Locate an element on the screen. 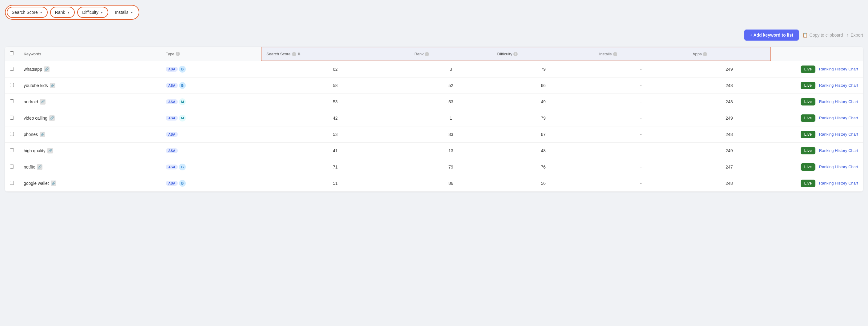 The image size is (868, 326). th-search-score: Search Score i ⇅ is located at coordinates (335, 54).